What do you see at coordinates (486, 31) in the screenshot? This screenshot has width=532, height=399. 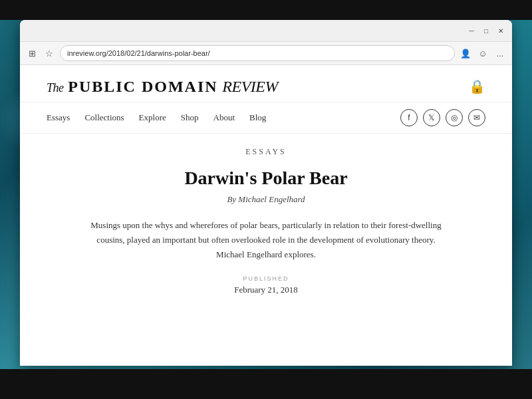 I see `maximize-button: □` at bounding box center [486, 31].